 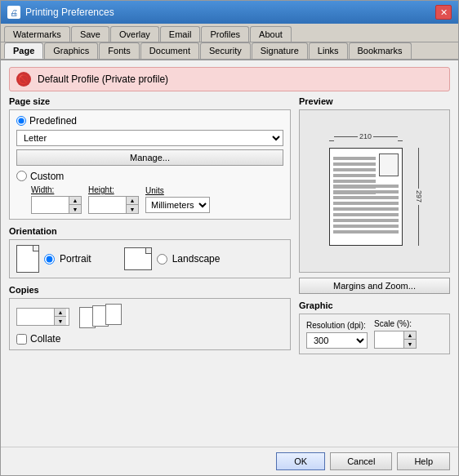 I want to click on collate-row: Collate, so click(x=150, y=339).